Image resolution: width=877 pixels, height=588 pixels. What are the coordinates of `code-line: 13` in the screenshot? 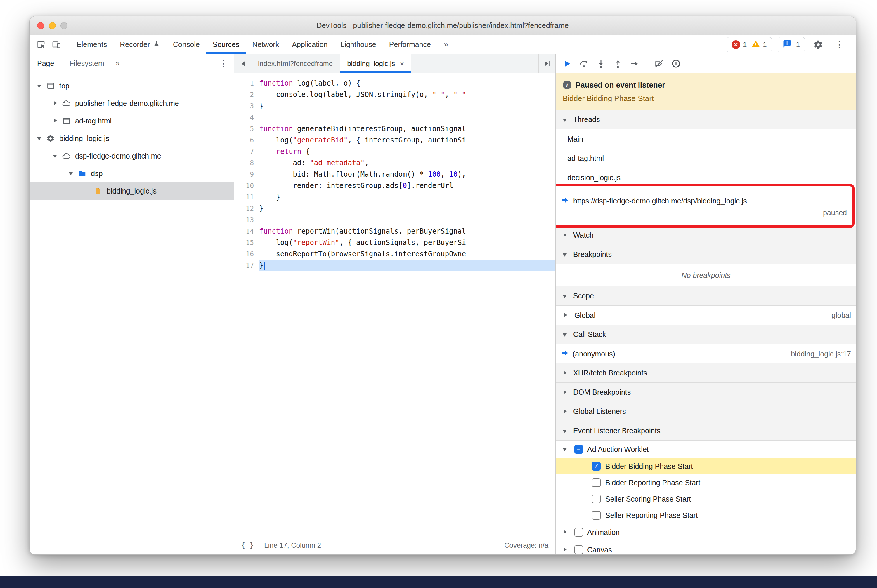 It's located at (395, 220).